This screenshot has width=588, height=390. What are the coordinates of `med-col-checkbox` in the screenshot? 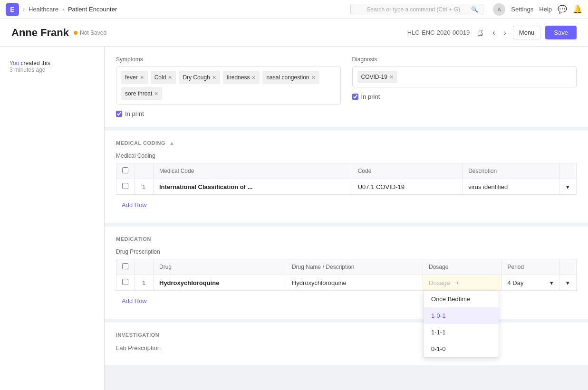 It's located at (125, 267).